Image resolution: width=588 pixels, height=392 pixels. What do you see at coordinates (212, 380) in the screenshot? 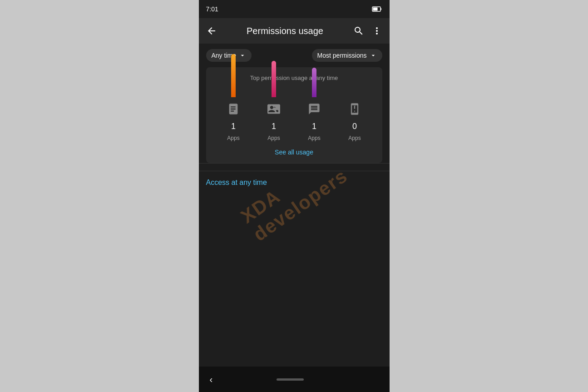
I see `nav-back-button: ‹` at bounding box center [212, 380].